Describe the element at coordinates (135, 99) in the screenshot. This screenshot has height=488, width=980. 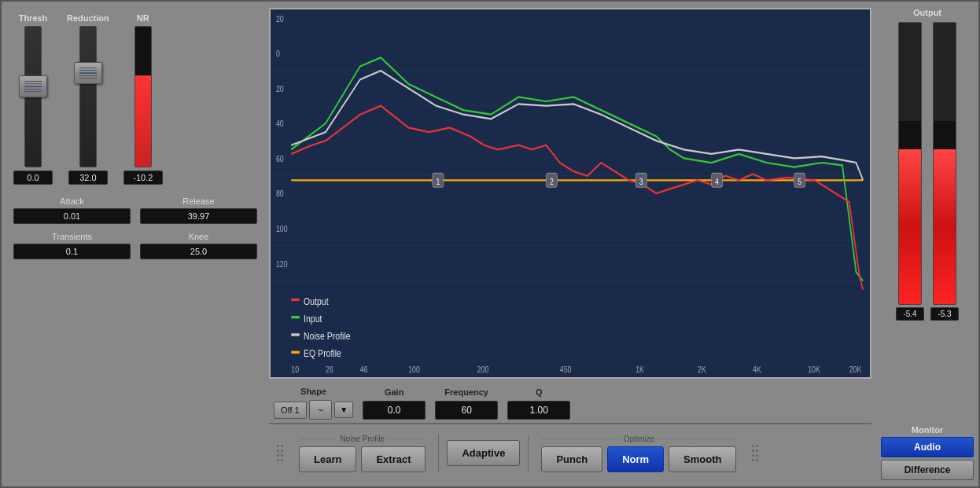
I see `sliders-section: Thresh 0.0 Reduction` at that location.